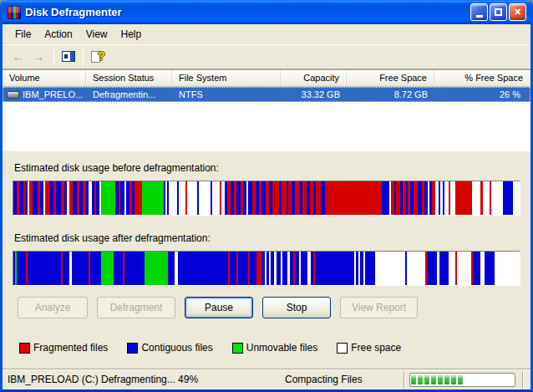  What do you see at coordinates (518, 12) in the screenshot?
I see `close-button: ✕` at bounding box center [518, 12].